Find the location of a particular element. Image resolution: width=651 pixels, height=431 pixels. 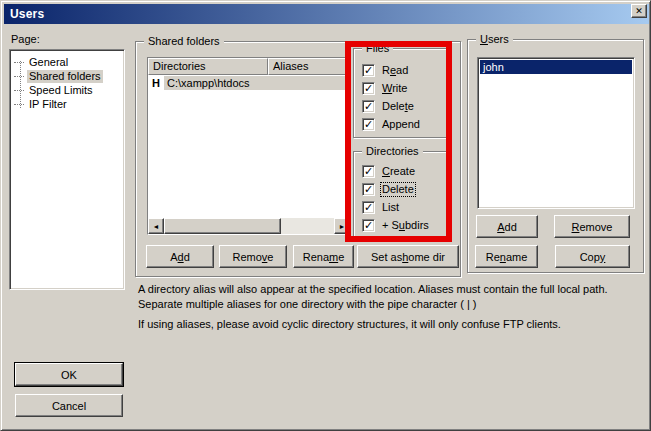

users-list: john is located at coordinates (556, 133).